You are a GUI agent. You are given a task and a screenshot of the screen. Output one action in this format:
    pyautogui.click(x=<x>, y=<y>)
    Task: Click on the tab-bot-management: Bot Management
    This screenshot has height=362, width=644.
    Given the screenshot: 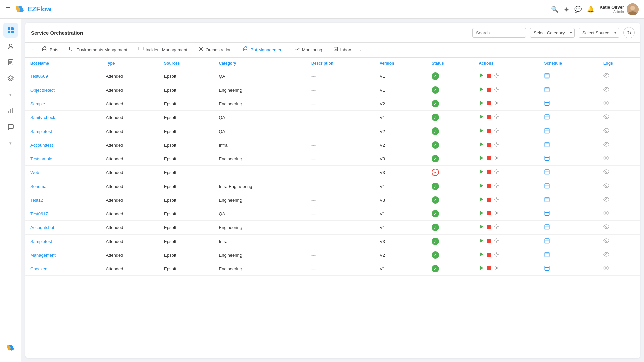 What is the action you would take?
    pyautogui.click(x=263, y=50)
    